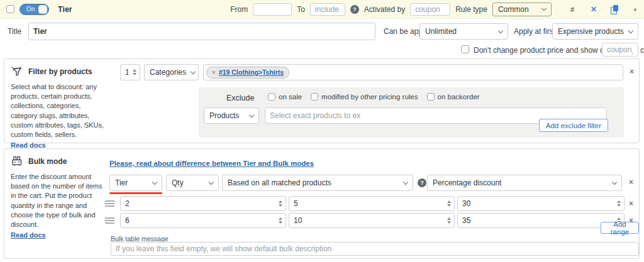  Describe the element at coordinates (372, 204) in the screenshot. I see `range1-to-input` at that location.